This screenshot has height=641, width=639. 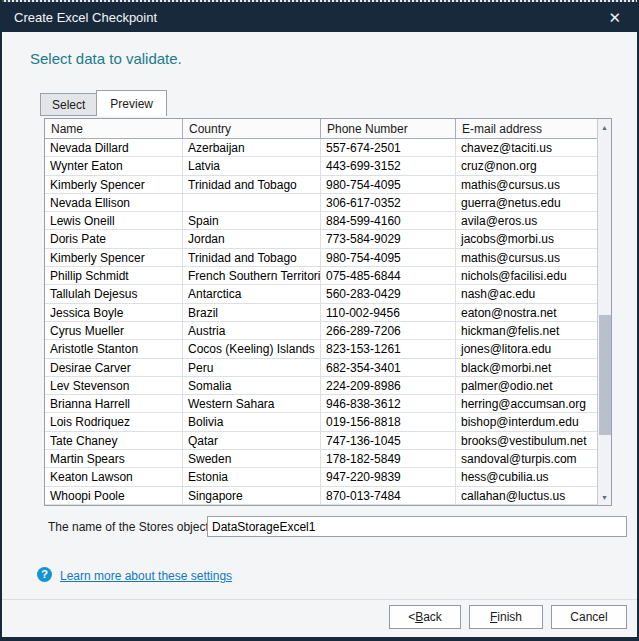 I want to click on column-header-email: E-mail address, so click(x=526, y=129).